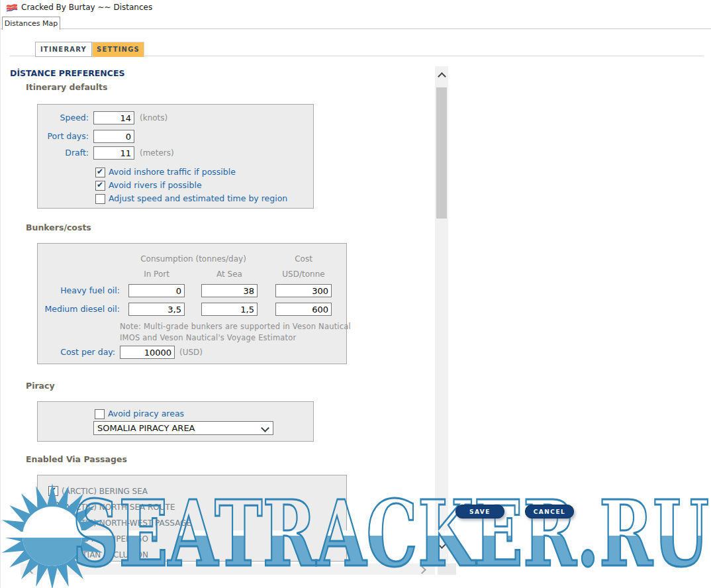 The width and height of the screenshot is (711, 588). What do you see at coordinates (105, 539) in the screenshot?
I see `aland-archipelago-label: ALAND ARCHIPELAGO` at bounding box center [105, 539].